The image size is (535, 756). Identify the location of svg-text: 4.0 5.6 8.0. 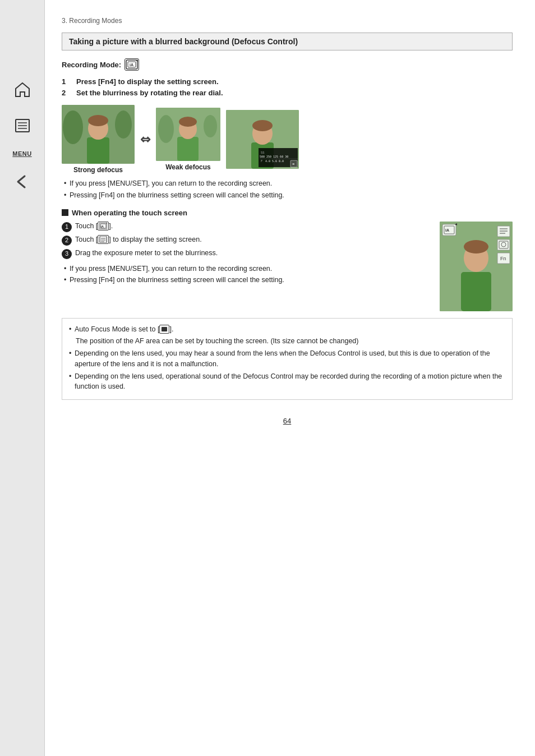
(275, 161).